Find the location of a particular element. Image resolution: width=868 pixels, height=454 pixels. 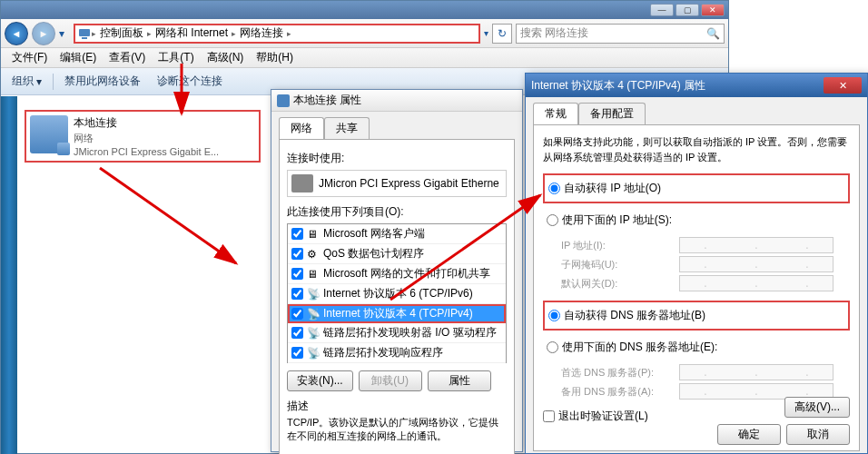

sidebar-decoration is located at coordinates (9, 275).